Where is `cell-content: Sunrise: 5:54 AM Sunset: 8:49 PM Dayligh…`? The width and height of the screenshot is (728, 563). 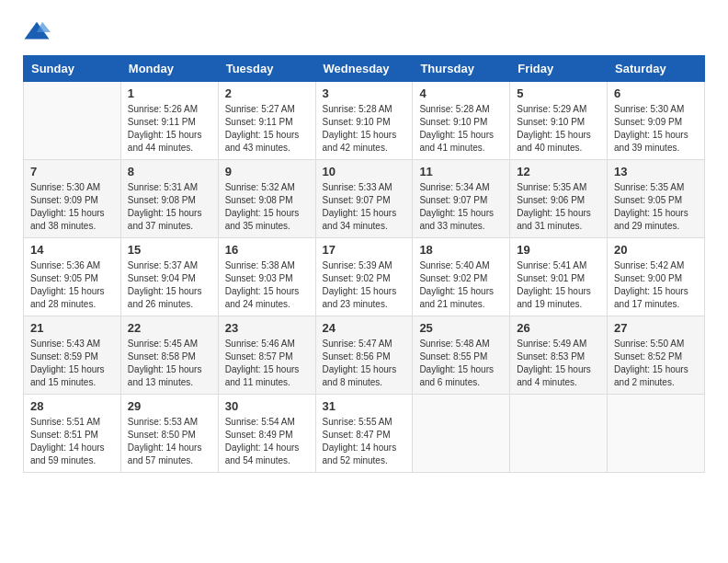
cell-content: Sunrise: 5:54 AM Sunset: 8:49 PM Dayligh… is located at coordinates (267, 442).